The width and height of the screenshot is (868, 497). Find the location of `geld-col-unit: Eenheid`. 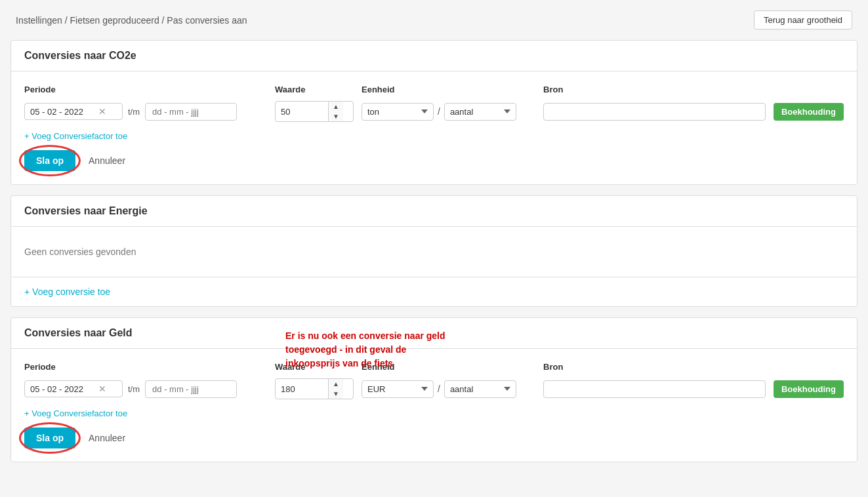

geld-col-unit: Eenheid is located at coordinates (449, 367).